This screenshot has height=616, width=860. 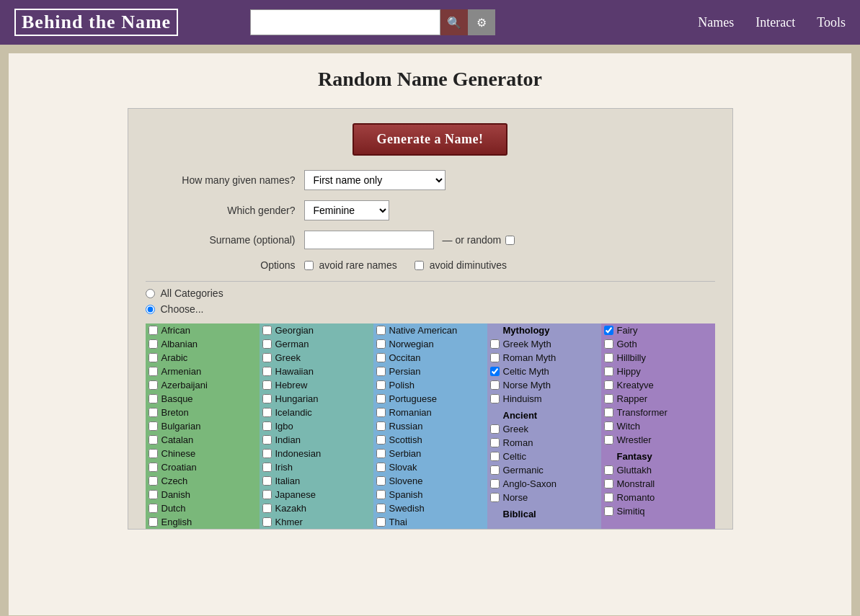 I want to click on list-item: Spanish, so click(x=430, y=494).